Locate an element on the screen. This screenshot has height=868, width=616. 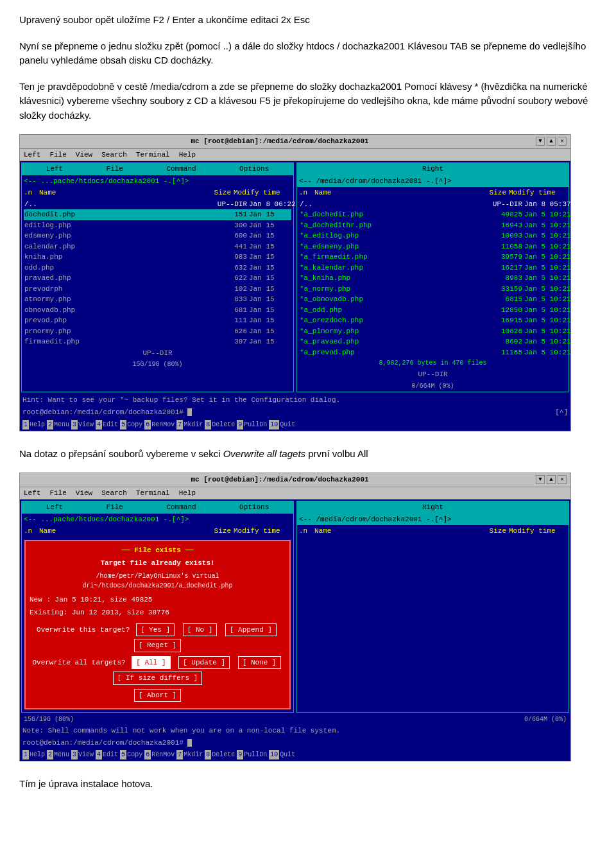
file-row: dochedit.php151 Jan 15 is located at coordinates (158, 214).